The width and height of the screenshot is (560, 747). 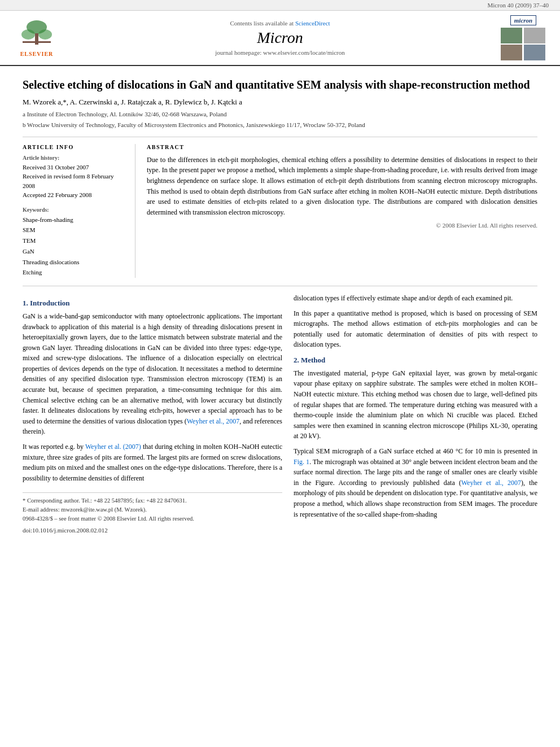 I want to click on micron-images-grid, so click(x=523, y=44).